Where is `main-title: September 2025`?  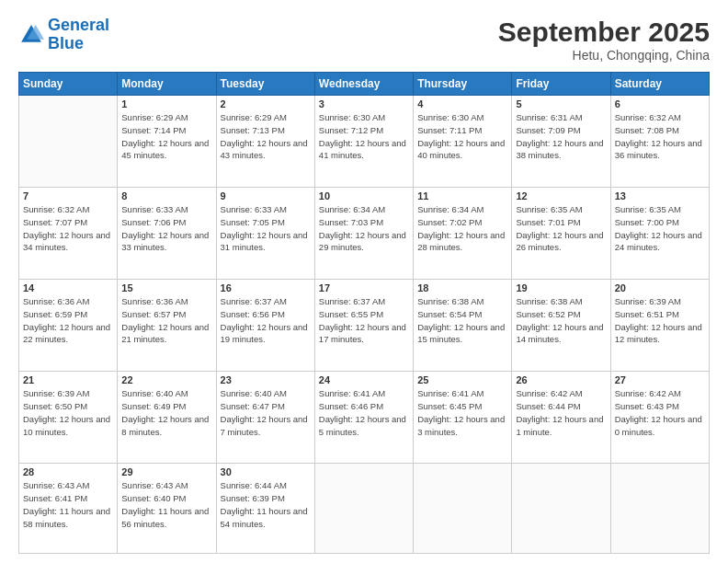 main-title: September 2025 is located at coordinates (604, 32).